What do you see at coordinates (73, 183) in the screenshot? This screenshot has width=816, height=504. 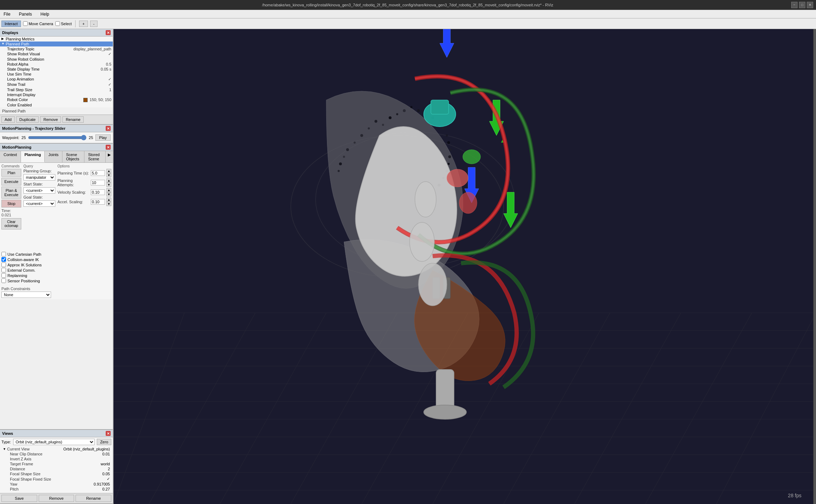 I see `planning-attempts-label: Planning Attempts:` at bounding box center [73, 183].